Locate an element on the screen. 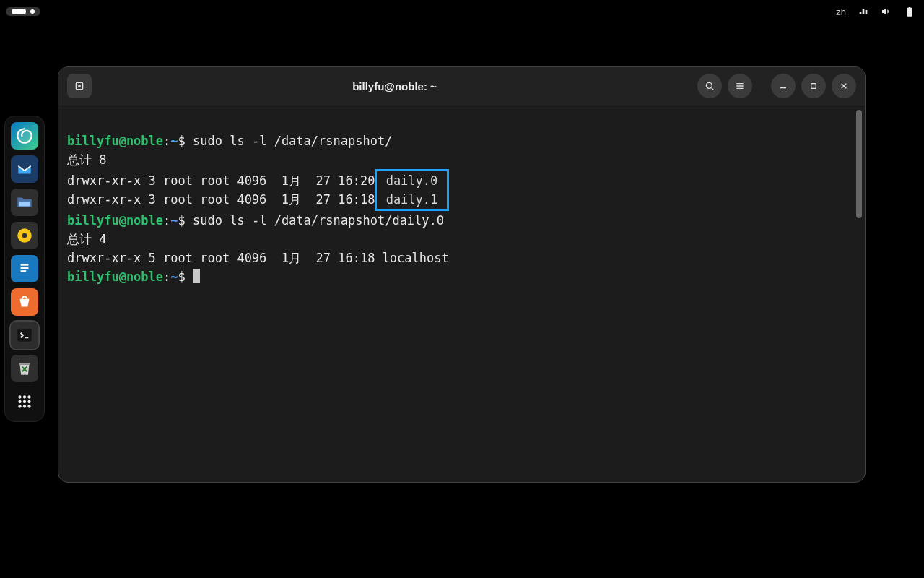 The width and height of the screenshot is (924, 578). dock-app-rhythmbox is located at coordinates (25, 236).